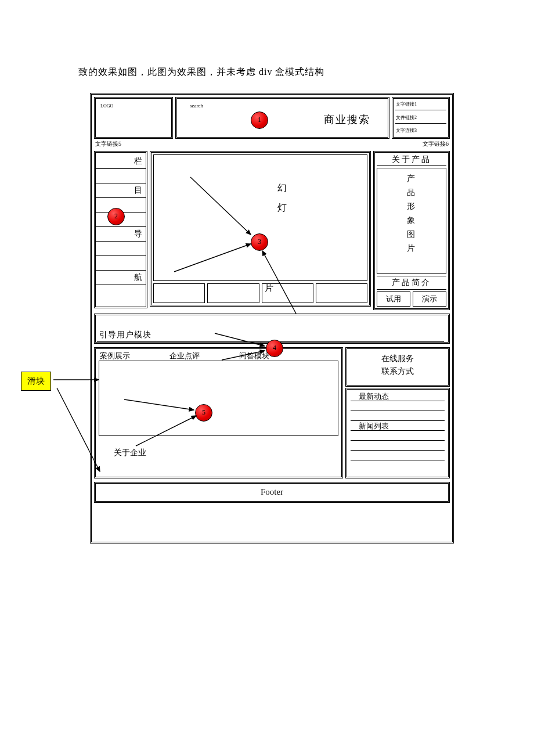  I want to click on main-row: 栏 目 导 航 幻 灯 片, so click(272, 231).